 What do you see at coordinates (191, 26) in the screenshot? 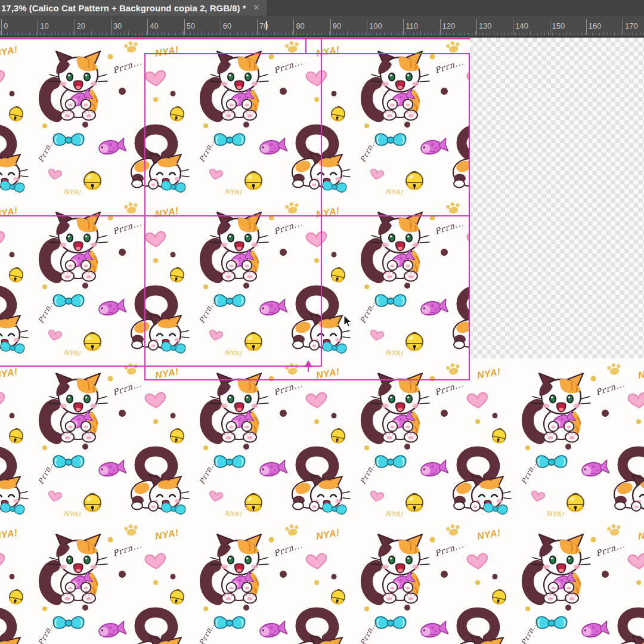
I see `ruler-tick-label: 50` at bounding box center [191, 26].